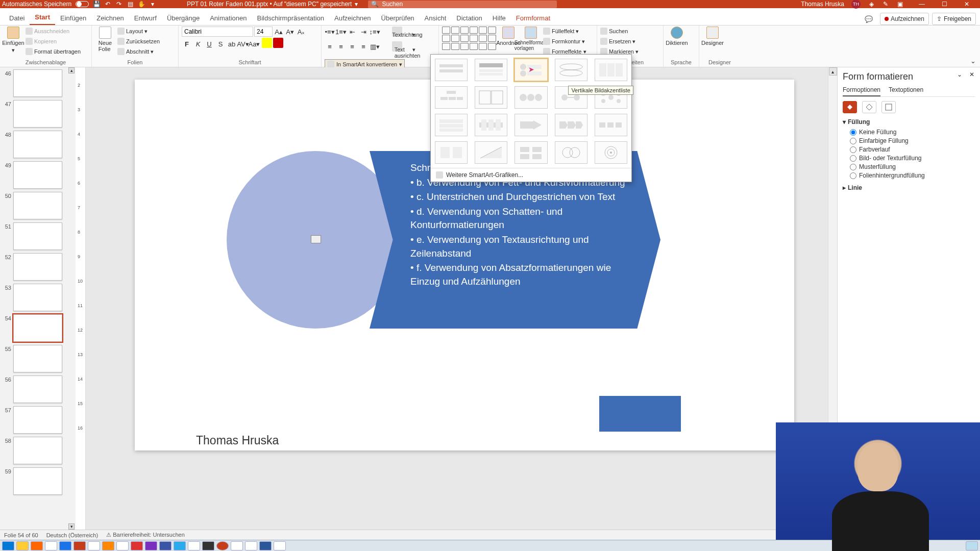  I want to click on thumbnail-slide: 49, so click(38, 175).